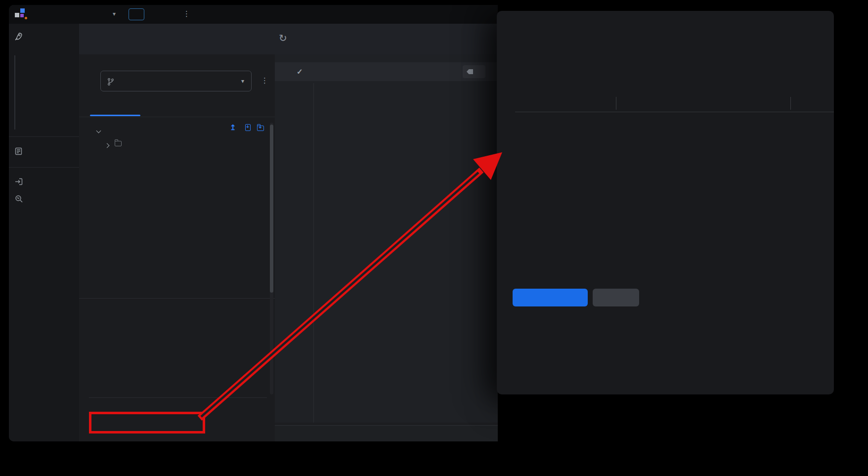 The image size is (868, 476). I want to click on branch-version-dropdown: ▾, so click(176, 81).